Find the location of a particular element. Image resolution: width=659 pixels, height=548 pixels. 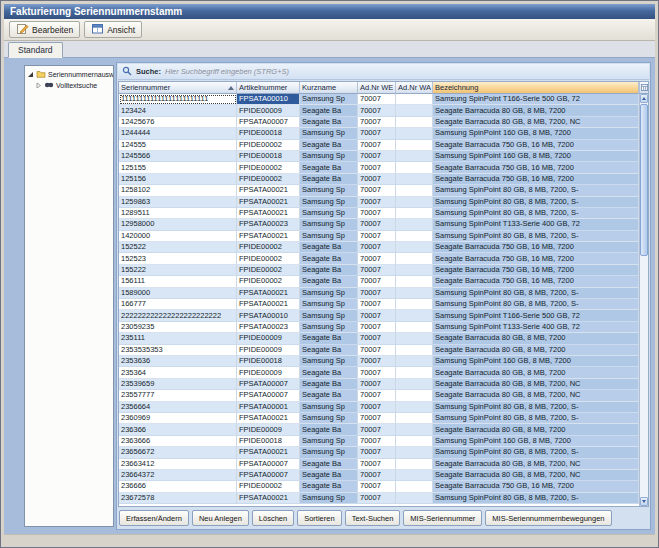

cell-artikelnummer: FPSATA00023 is located at coordinates (268, 328).